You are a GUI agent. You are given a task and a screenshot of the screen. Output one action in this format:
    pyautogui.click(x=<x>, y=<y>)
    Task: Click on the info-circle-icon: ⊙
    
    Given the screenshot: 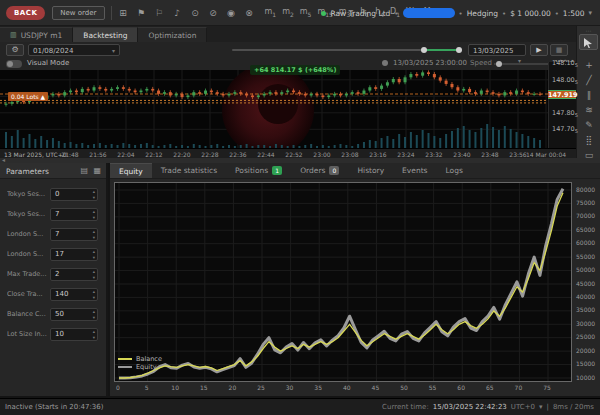 What is the action you would take?
    pyautogui.click(x=196, y=13)
    